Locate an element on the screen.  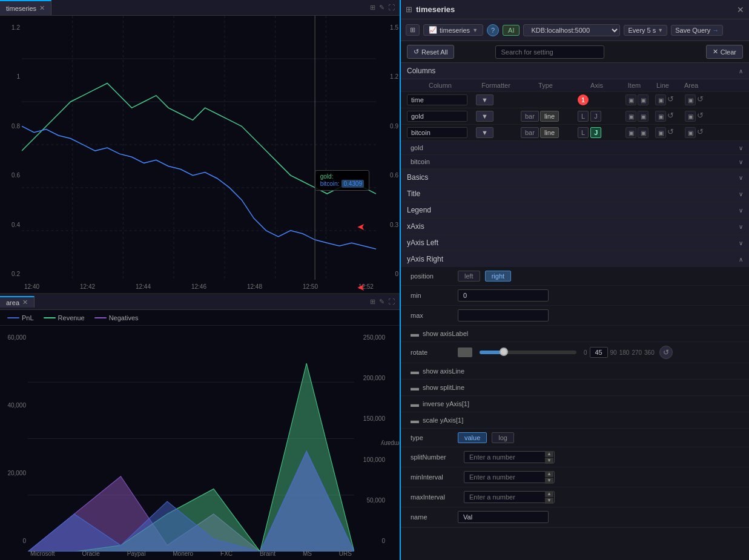
gold-col-input is located at coordinates (437, 116).